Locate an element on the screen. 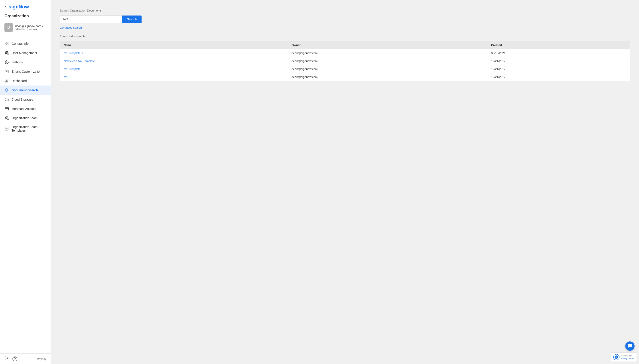 The height and width of the screenshot is (364, 639). sidebar-item-organization-team-templates: Organization Team Templates is located at coordinates (26, 129).